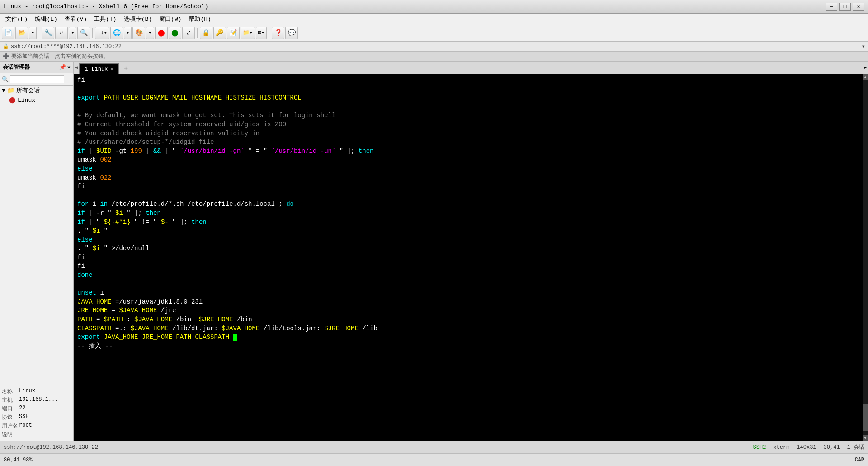 Image resolution: width=868 pixels, height=466 pixels. I want to click on back-button: ↩, so click(61, 33).